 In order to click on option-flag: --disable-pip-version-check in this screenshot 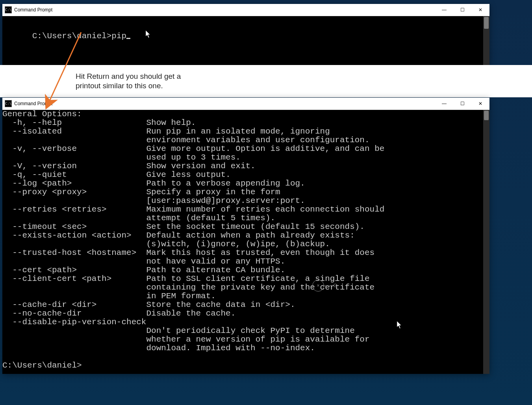, I will do `click(74, 322)`.